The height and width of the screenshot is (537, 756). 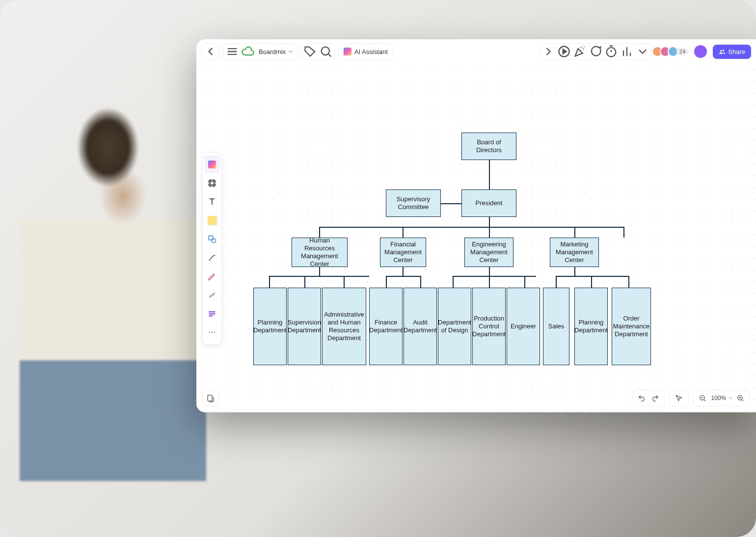 What do you see at coordinates (740, 398) in the screenshot?
I see `zoom-in-button` at bounding box center [740, 398].